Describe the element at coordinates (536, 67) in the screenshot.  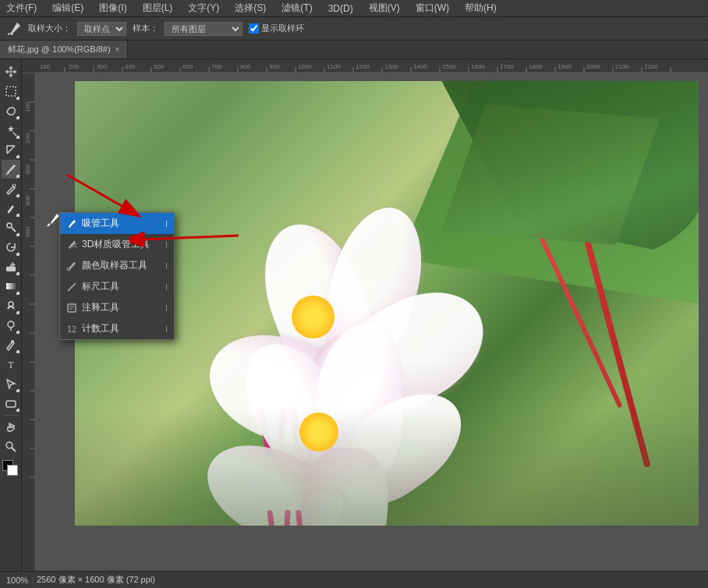
I see `svg-text: 1800` at that location.